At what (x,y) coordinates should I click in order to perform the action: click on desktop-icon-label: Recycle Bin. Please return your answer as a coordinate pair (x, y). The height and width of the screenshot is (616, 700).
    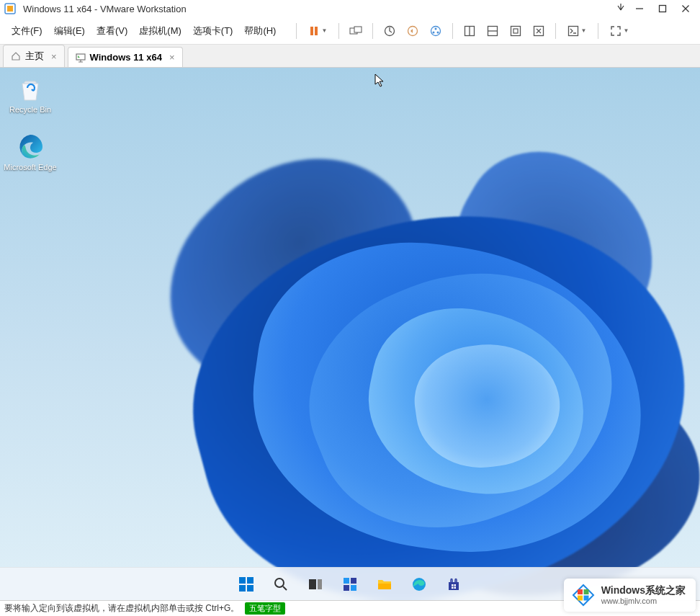
    Looking at the image, I should click on (30, 110).